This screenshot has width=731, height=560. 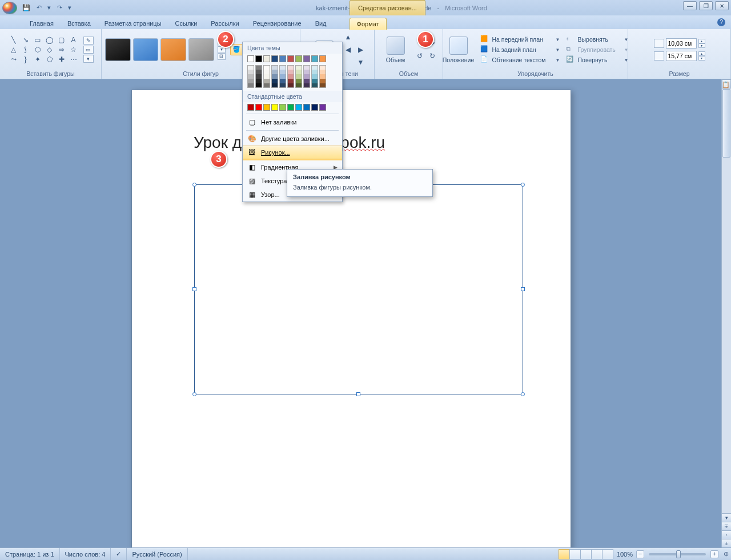 I want to click on browse-object-icon: ◦, so click(x=726, y=534).